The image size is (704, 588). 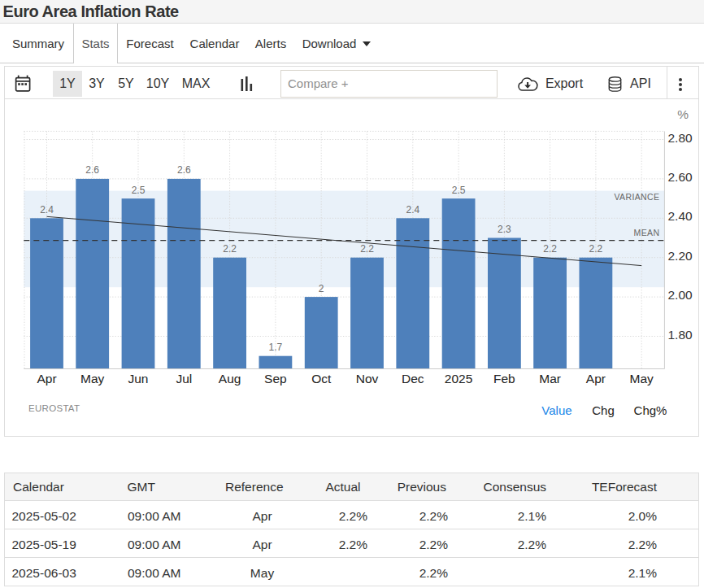 What do you see at coordinates (681, 138) in the screenshot?
I see `svg-text: 2.80` at bounding box center [681, 138].